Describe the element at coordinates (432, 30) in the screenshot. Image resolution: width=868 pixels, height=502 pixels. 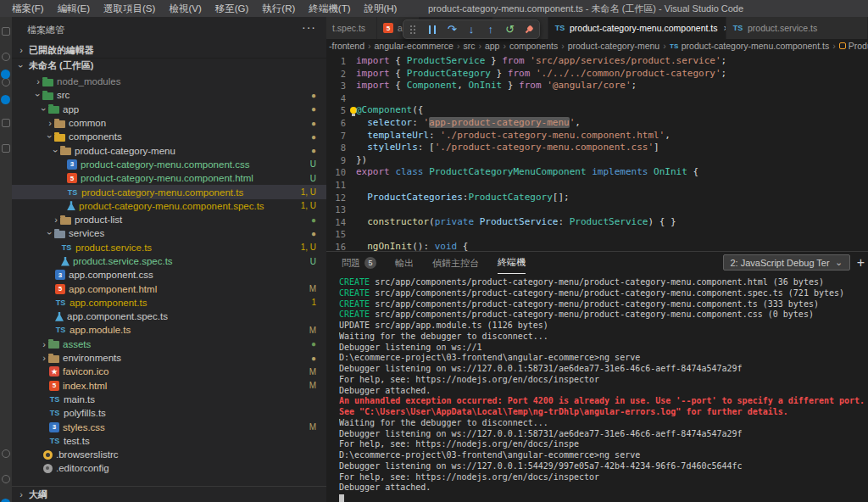
I see `pause-icon` at that location.